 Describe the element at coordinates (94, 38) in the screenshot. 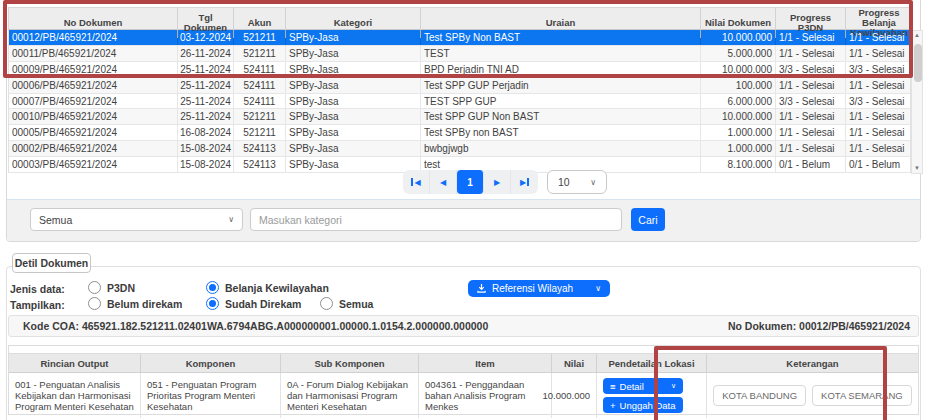

I see `cell: 00012/PB/465921/2024` at that location.